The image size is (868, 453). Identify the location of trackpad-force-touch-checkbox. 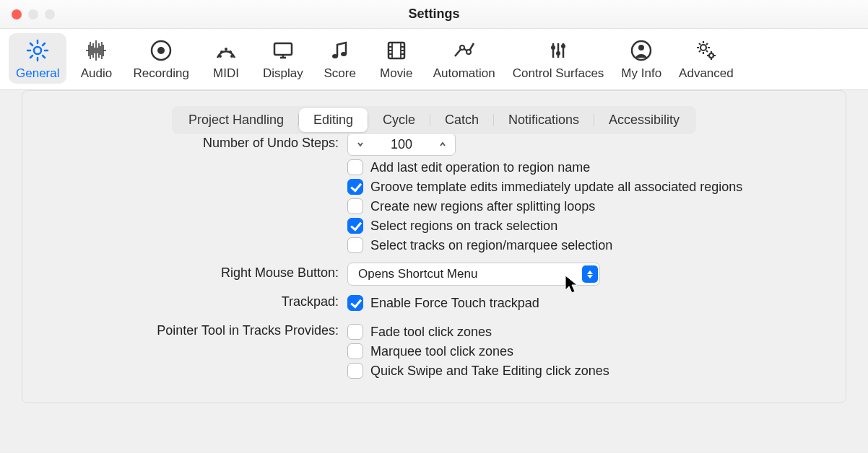
(355, 303).